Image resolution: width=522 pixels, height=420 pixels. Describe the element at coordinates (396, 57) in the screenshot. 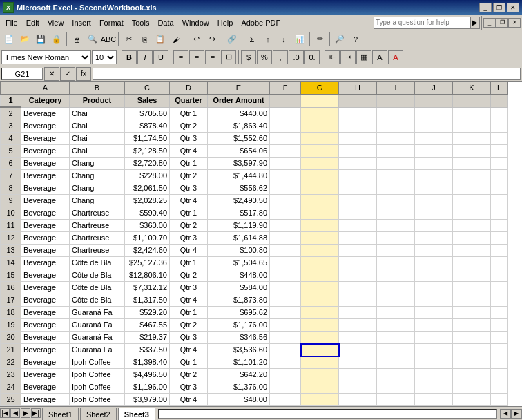

I see `font-color-button: A` at that location.